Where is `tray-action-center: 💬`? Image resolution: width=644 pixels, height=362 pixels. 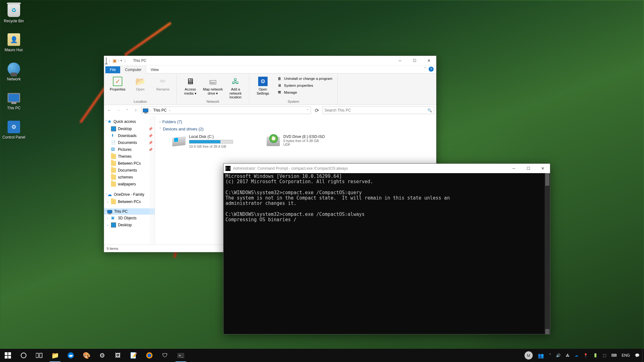 tray-action-center: 💬 is located at coordinates (637, 355).